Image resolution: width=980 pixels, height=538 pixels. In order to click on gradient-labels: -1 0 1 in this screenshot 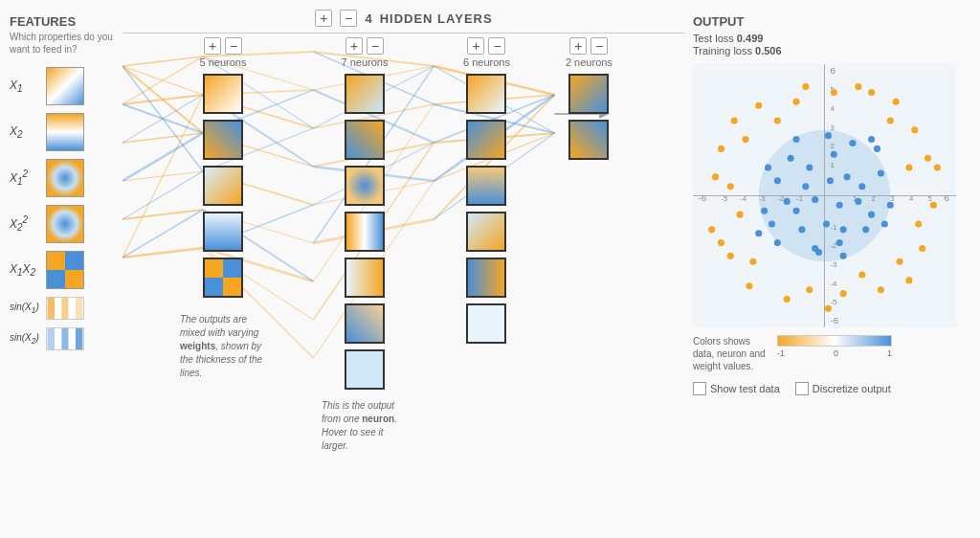, I will do `click(835, 353)`.